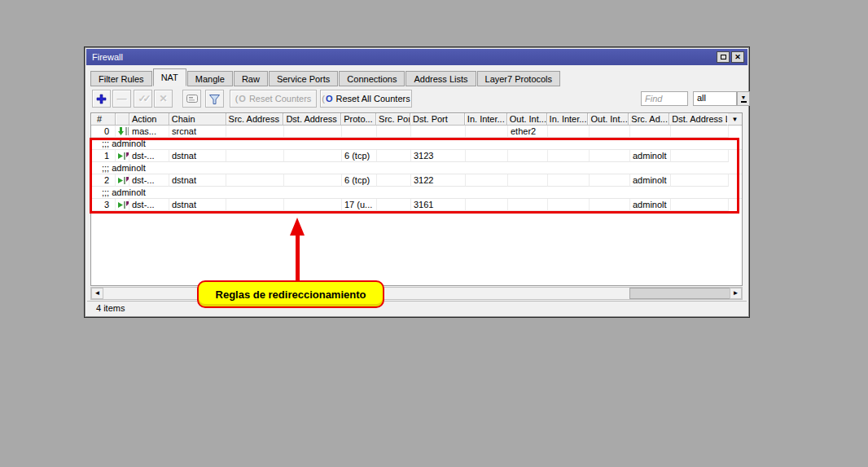 The image size is (868, 467). I want to click on col-src-port: Src. Port, so click(393, 119).